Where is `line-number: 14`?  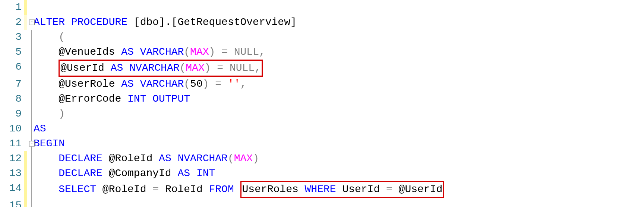
line-number: 14 is located at coordinates (12, 190).